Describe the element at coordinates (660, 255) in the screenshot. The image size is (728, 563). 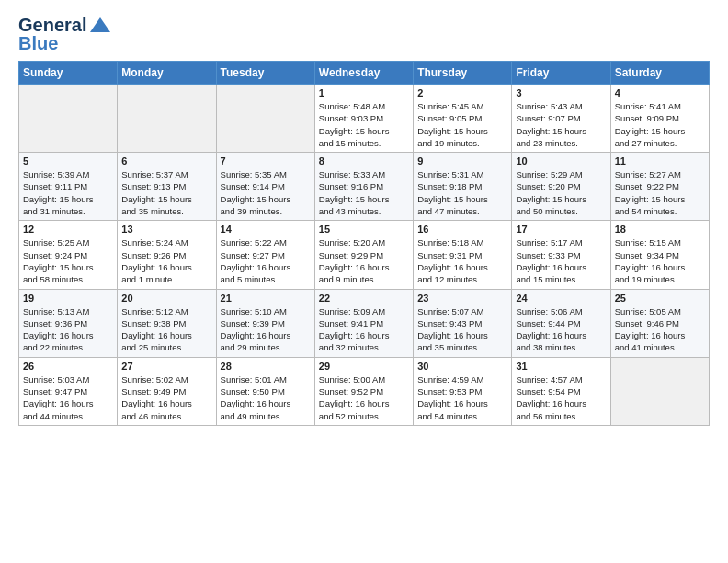
I see `cell-week3-day6: 18Sunrise: 5:15 AM Sunset: 9:34 PM Dayli…` at that location.